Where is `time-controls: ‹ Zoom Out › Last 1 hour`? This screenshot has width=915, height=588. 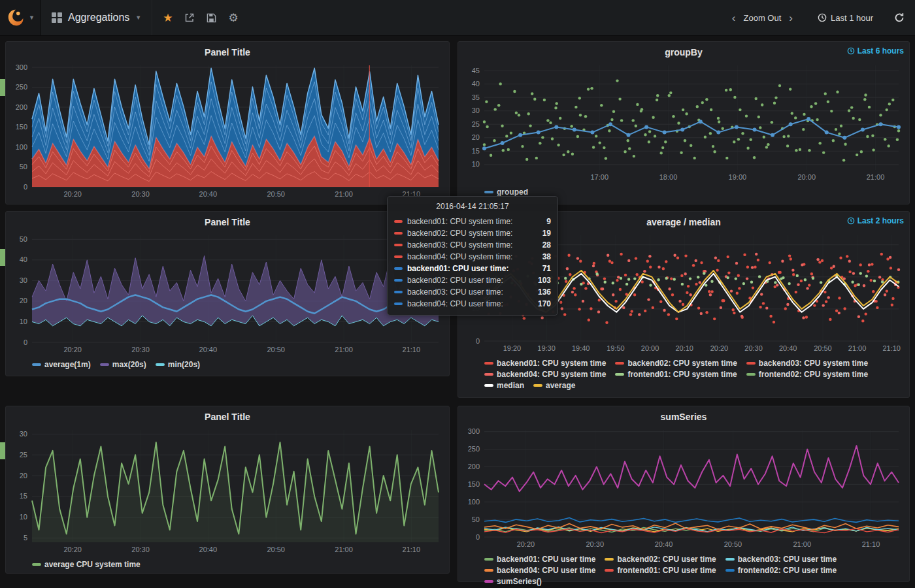
time-controls: ‹ Zoom Out › Last 1 hour is located at coordinates (824, 18).